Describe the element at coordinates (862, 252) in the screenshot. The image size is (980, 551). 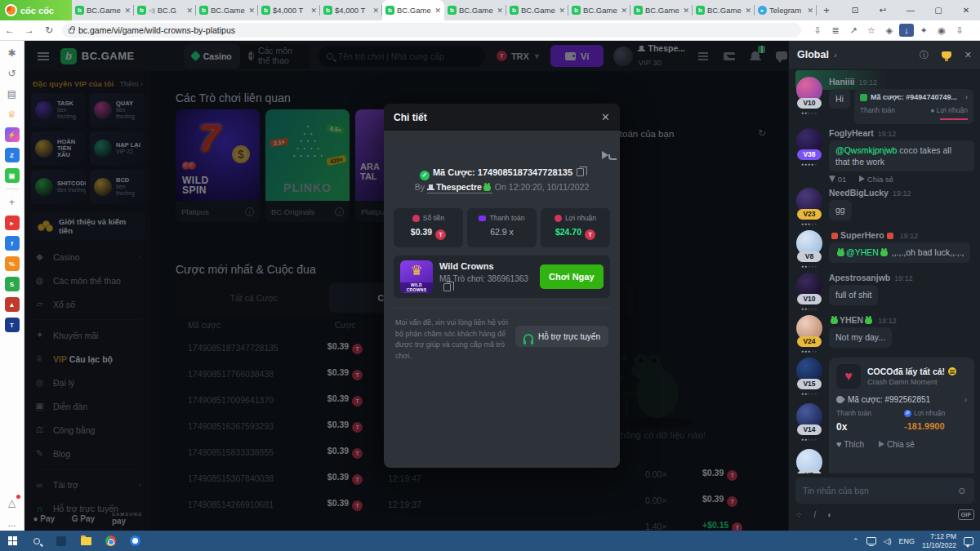
I see `mention-link: @YHEN` at that location.